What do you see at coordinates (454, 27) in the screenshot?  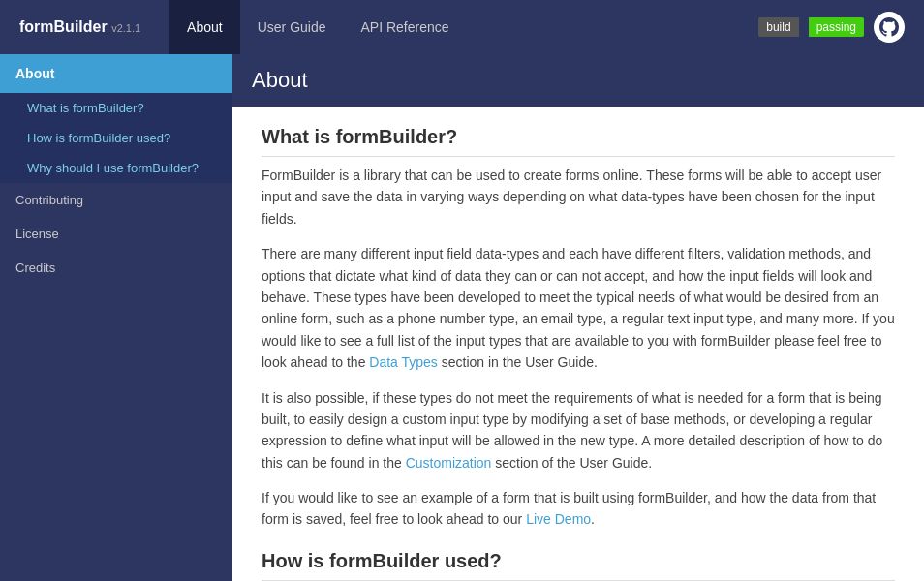 I see `main-nav: About User Guide API Reference` at bounding box center [454, 27].